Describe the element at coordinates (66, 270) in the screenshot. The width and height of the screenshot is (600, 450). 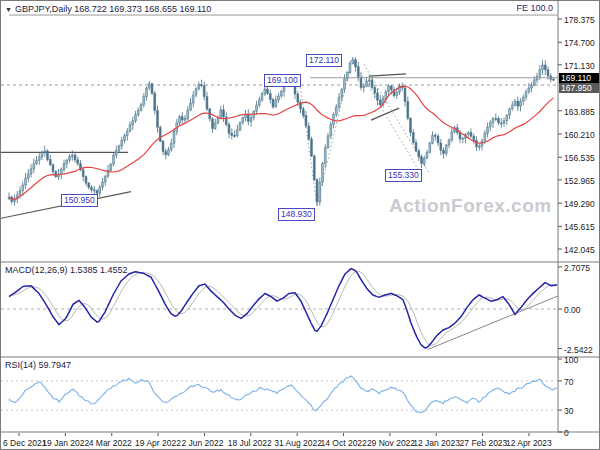
I see `macd-indicator-label: MACD(12,26,9) 1.5385 1.4552` at that location.